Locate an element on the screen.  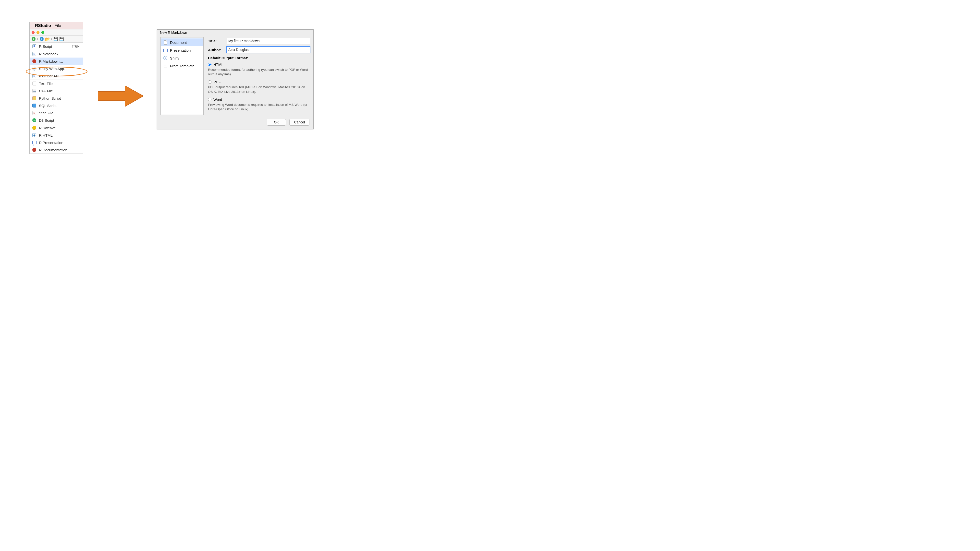
radio-help: Previewing Word documents requires an in… is located at coordinates (259, 107).